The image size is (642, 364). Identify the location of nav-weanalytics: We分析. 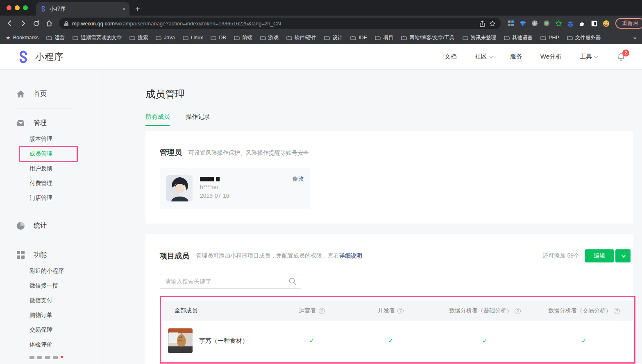
(551, 57).